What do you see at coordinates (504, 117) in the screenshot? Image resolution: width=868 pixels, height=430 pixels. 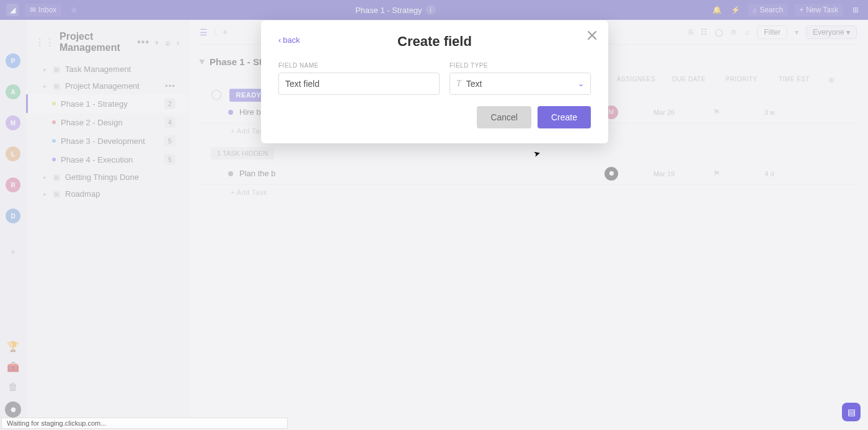 I see `cancel-button: Cancel` at bounding box center [504, 117].